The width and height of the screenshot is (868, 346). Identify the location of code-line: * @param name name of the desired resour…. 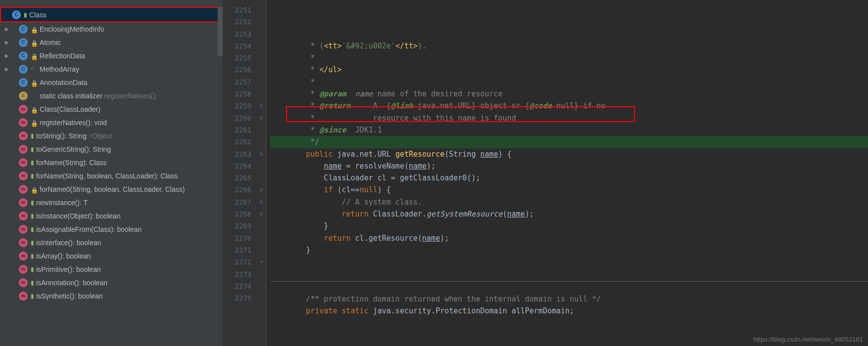
(569, 94).